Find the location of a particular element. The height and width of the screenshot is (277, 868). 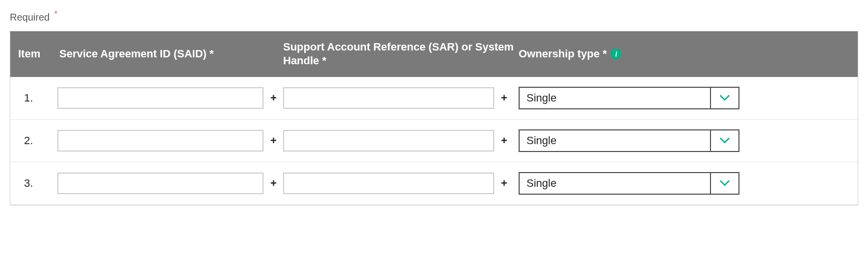

row-number: 3. is located at coordinates (38, 183).